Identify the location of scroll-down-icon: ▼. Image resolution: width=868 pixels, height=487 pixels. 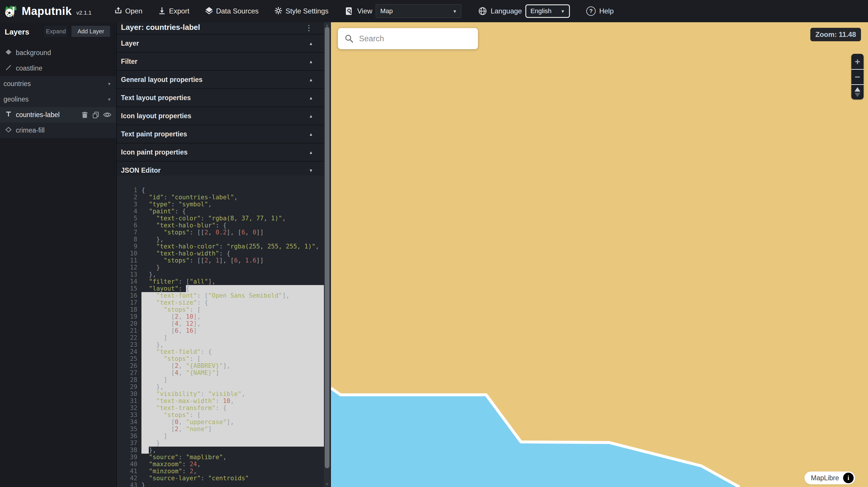
(327, 484).